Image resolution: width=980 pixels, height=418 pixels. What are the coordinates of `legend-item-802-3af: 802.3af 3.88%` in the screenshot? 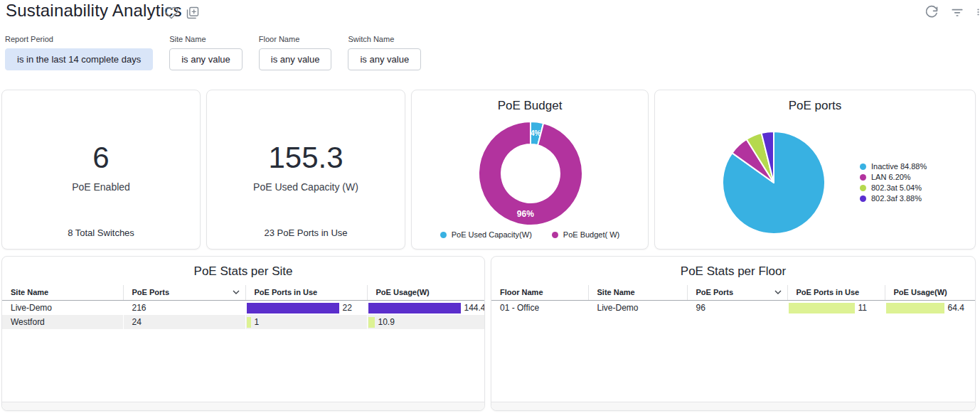 It's located at (893, 198).